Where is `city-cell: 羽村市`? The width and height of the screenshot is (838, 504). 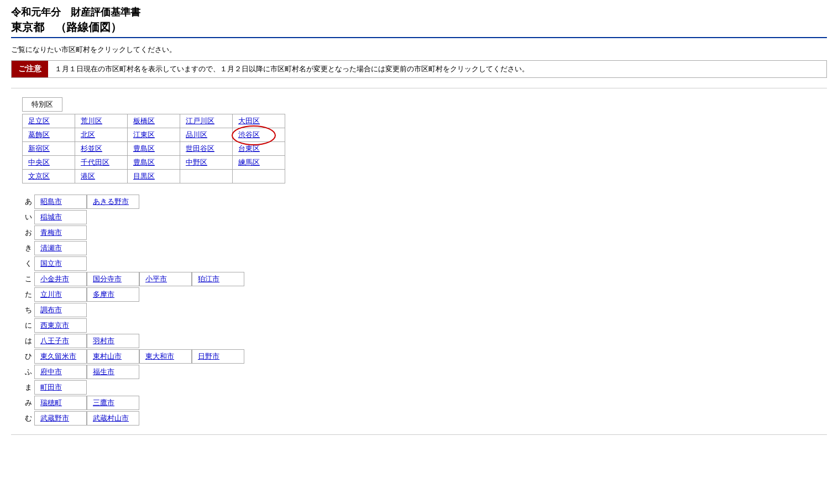
city-cell: 羽村市 is located at coordinates (113, 341).